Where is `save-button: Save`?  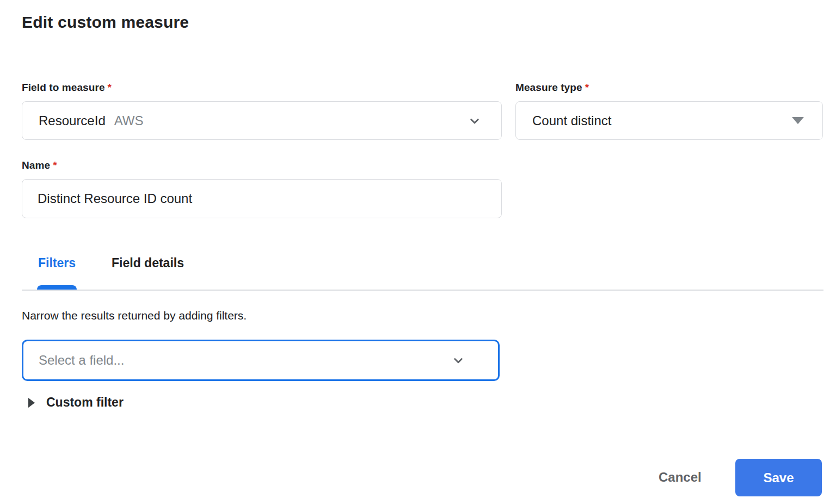 save-button: Save is located at coordinates (778, 478).